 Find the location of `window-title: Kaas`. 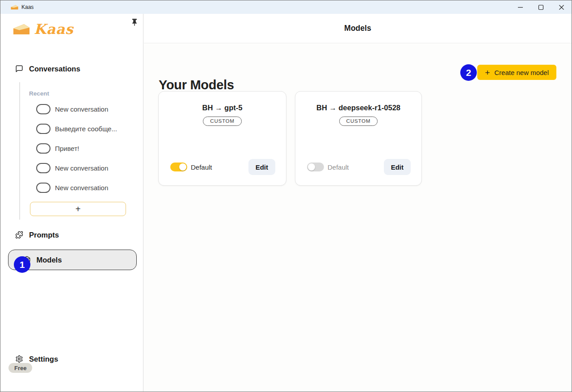

window-title: Kaas is located at coordinates (28, 7).